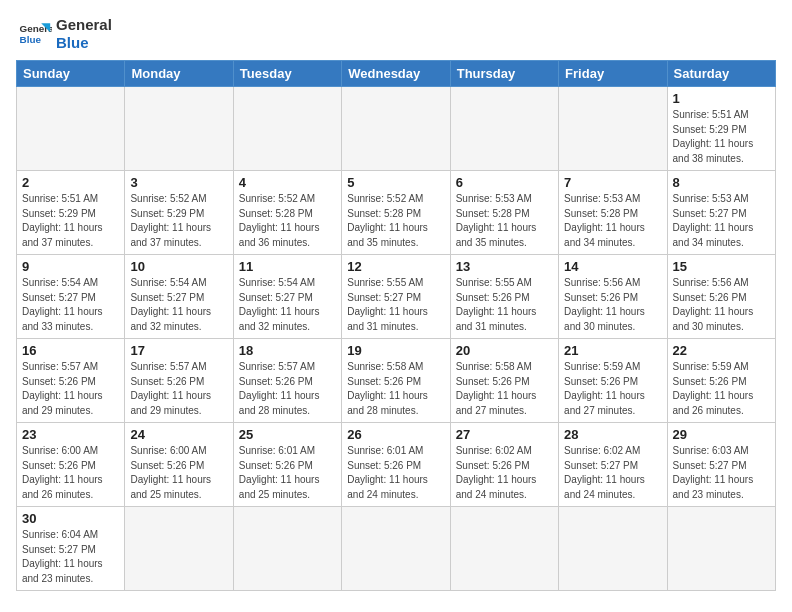 Image resolution: width=792 pixels, height=612 pixels. What do you see at coordinates (721, 74) in the screenshot?
I see `calendar-header-saturday: Saturday` at bounding box center [721, 74].